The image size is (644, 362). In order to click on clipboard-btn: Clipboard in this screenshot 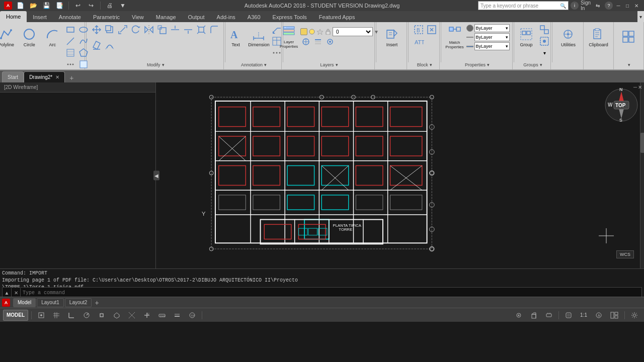, I will do `click(598, 37)`.